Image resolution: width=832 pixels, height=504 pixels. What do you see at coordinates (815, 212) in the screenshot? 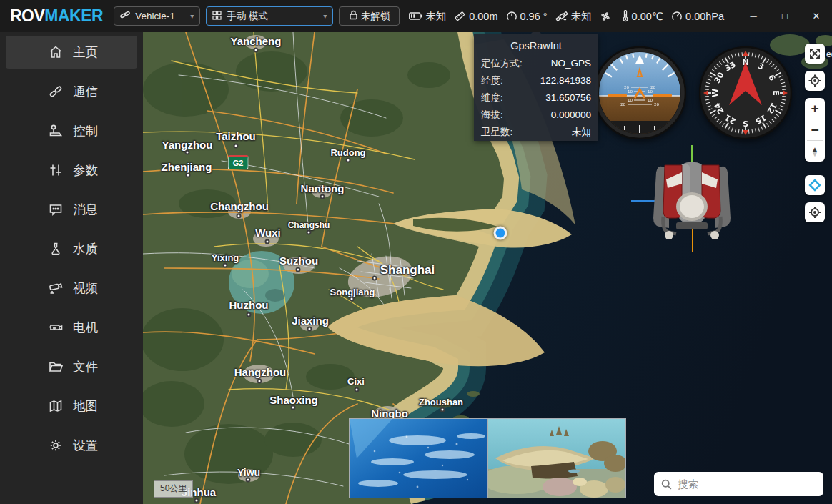
I see `center-target-button` at bounding box center [815, 212].